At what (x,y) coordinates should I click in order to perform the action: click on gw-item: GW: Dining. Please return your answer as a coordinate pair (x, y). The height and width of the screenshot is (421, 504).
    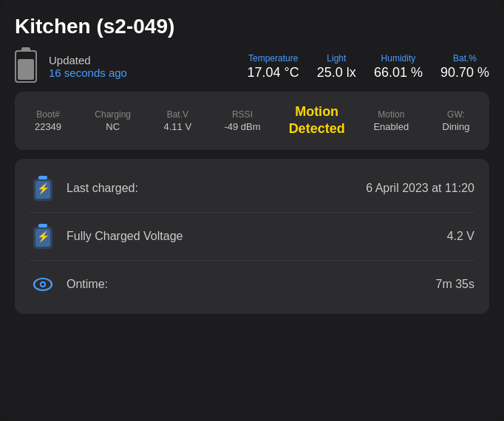
    Looking at the image, I should click on (456, 121).